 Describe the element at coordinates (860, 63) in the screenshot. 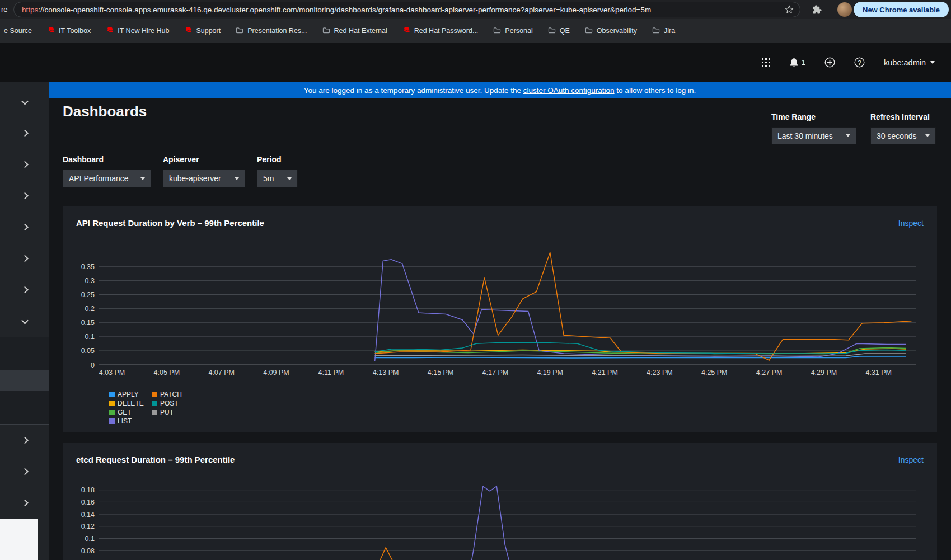

I see `help-icon: ?` at that location.